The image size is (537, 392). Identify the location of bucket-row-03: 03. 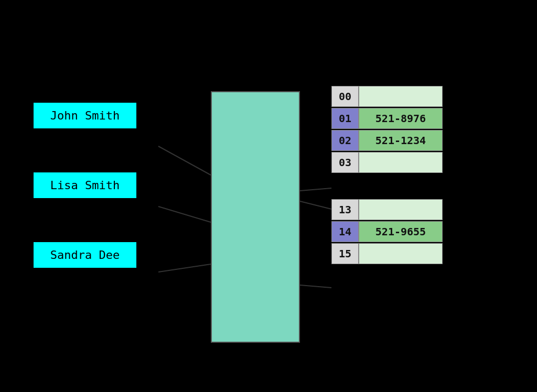
(387, 162).